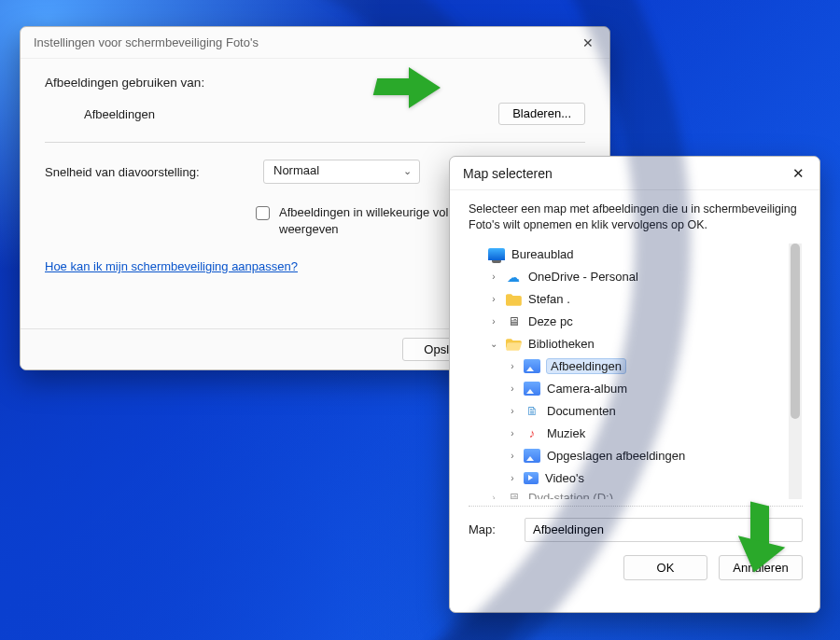 The width and height of the screenshot is (840, 640). I want to click on tree-item: ›Camera-album, so click(628, 389).